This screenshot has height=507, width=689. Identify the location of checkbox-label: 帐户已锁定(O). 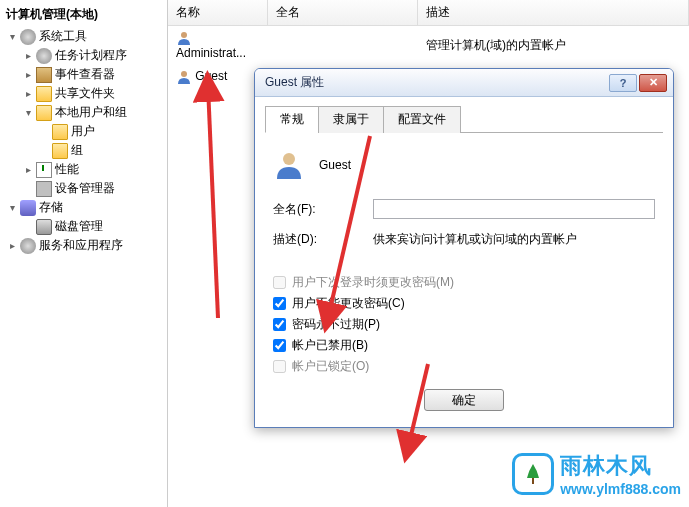
(330, 366).